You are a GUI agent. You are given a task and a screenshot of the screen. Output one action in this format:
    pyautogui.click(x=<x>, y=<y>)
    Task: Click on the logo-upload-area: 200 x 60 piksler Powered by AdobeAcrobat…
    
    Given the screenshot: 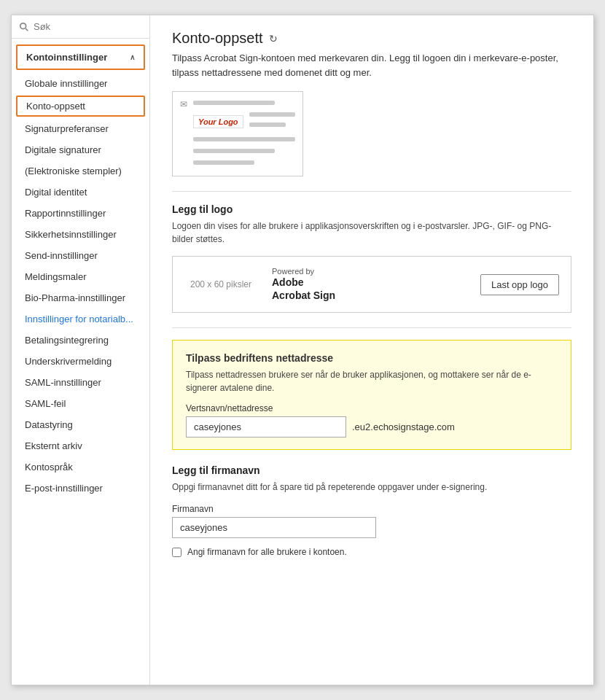 What is the action you would take?
    pyautogui.click(x=372, y=284)
    